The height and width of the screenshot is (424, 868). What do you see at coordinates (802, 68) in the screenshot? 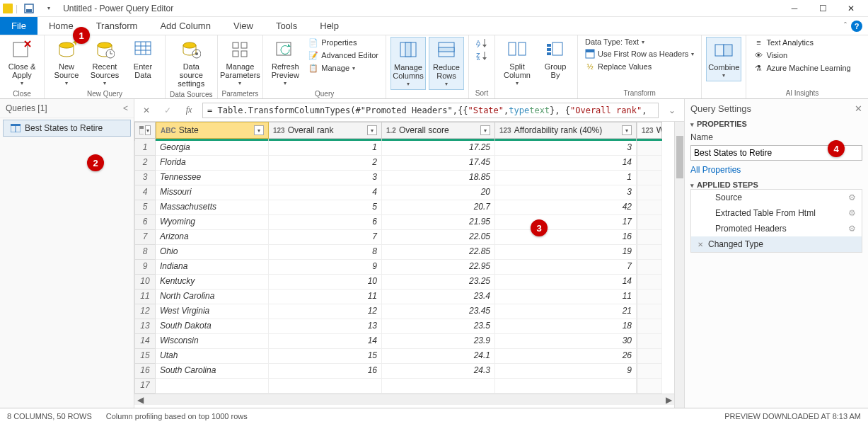
I see `azure-ml-button: ⚗Azure Machine Learning` at bounding box center [802, 68].